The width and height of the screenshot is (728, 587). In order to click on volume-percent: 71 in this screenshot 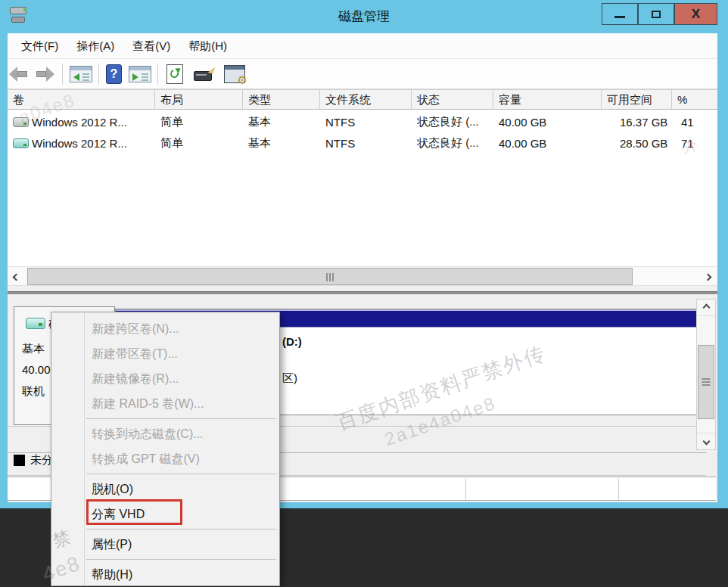, I will do `click(695, 144)`.